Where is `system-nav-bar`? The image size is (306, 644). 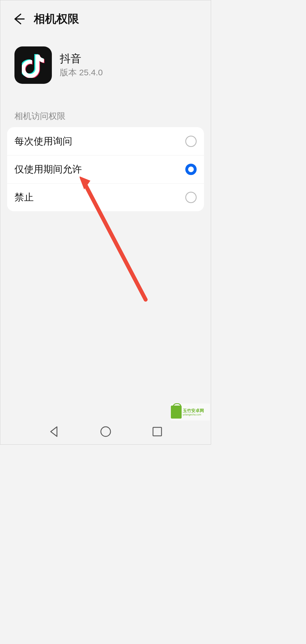 system-nav-bar is located at coordinates (106, 432).